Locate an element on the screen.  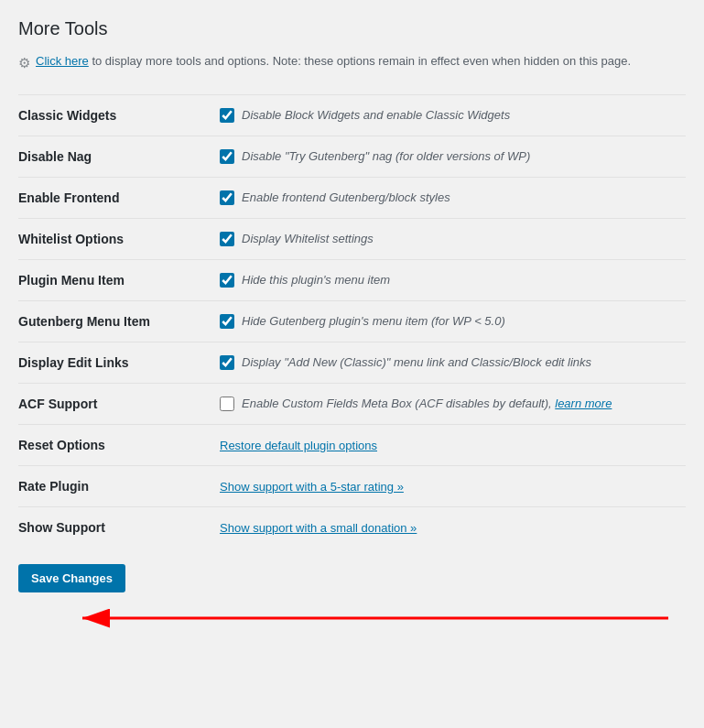
checkbox-label-disable-nag: Disable "Try Gutenberg" nag (for older v… is located at coordinates (386, 156).